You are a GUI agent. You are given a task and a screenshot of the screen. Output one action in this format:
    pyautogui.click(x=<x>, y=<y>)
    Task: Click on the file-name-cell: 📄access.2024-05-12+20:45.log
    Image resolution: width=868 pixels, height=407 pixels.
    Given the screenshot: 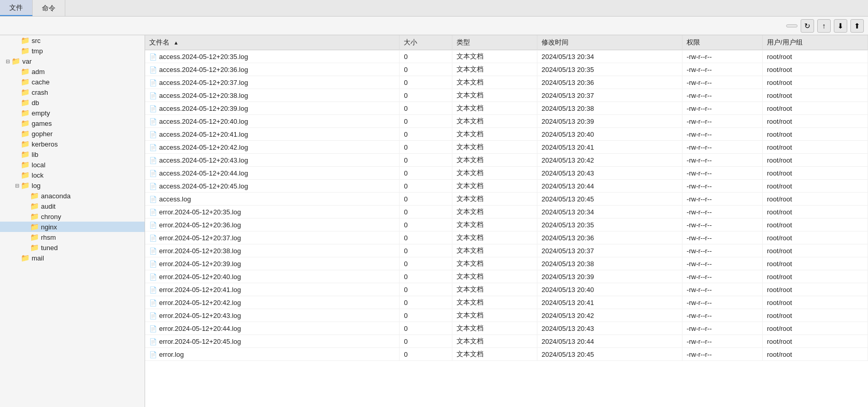 What is the action you would take?
    pyautogui.click(x=273, y=186)
    